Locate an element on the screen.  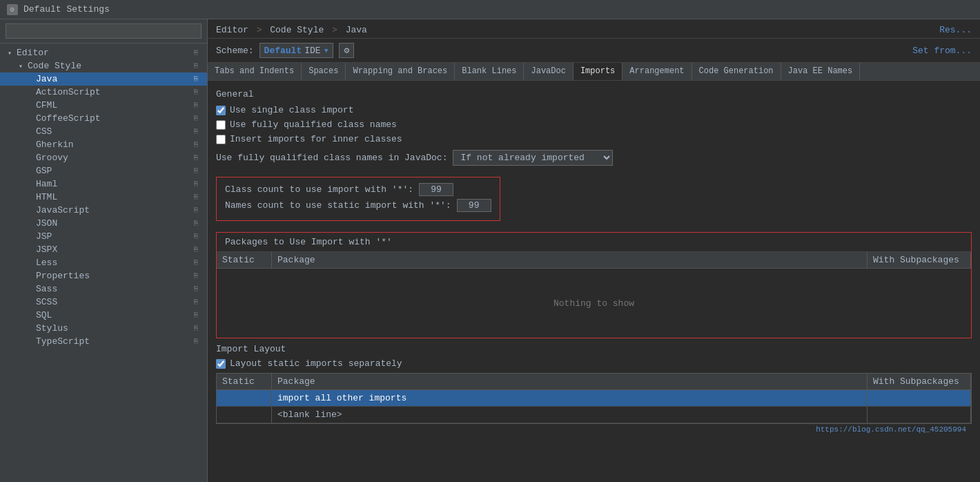
sidebar-label-scss: SCSS is located at coordinates (112, 302).